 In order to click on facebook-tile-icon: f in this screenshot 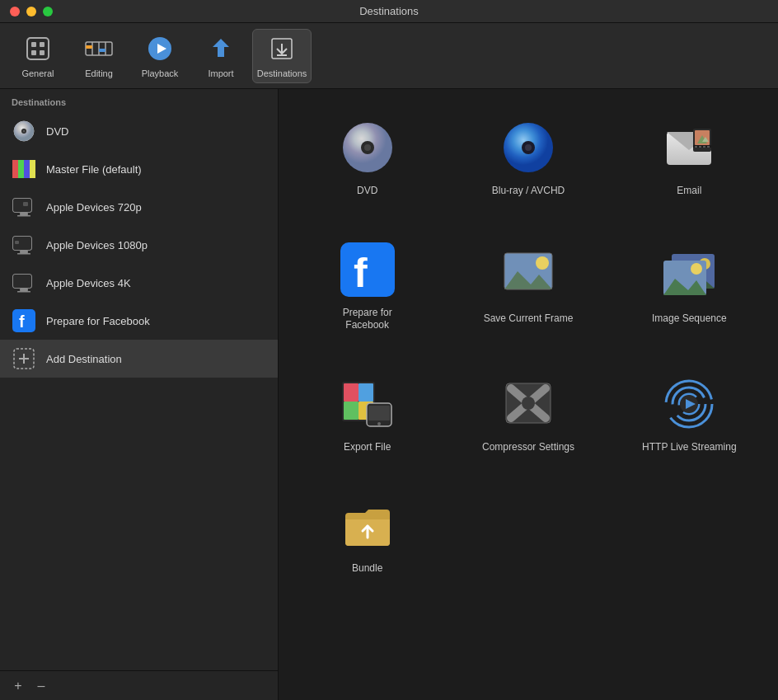, I will do `click(368, 270)`.